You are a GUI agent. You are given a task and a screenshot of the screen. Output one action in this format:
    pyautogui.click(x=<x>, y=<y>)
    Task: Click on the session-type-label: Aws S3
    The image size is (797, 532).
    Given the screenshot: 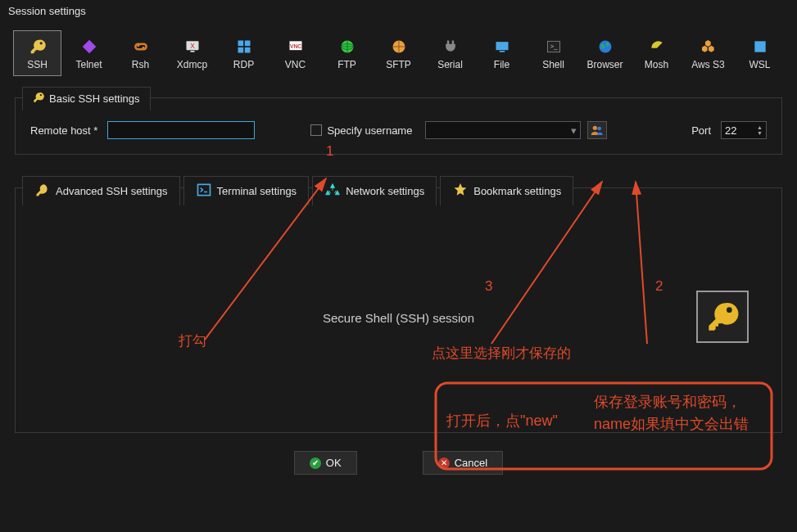 What is the action you would take?
    pyautogui.click(x=708, y=65)
    